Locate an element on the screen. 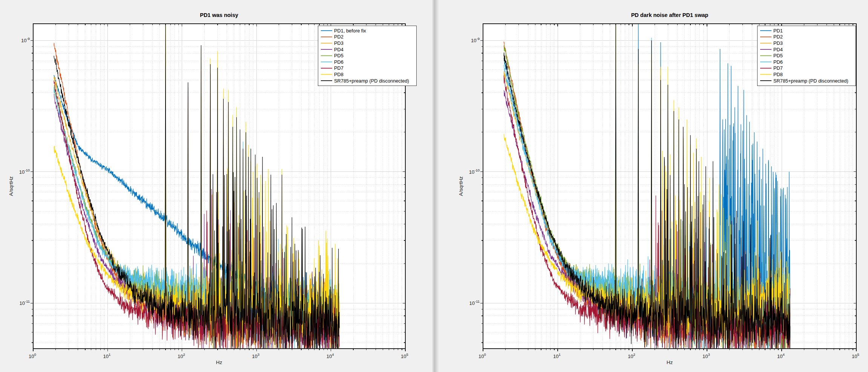  left-y-axis-label: A/sqrtHz is located at coordinates (11, 186).